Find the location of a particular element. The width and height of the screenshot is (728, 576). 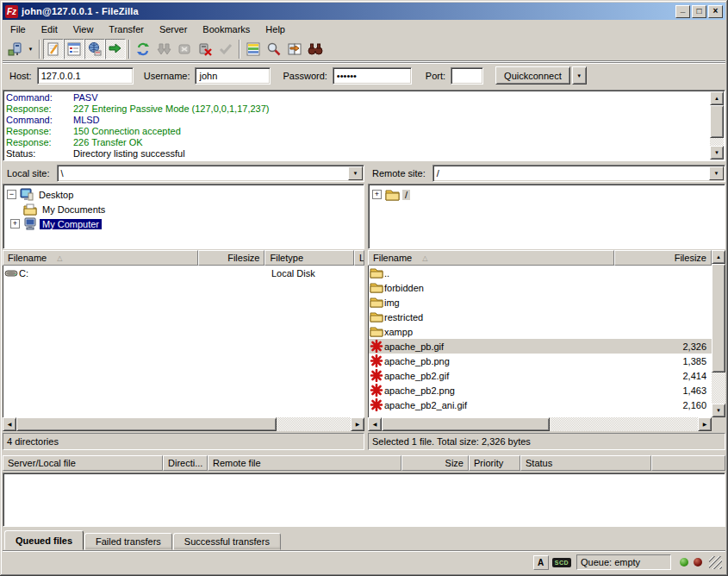

queue-status-text: Queue: empty is located at coordinates (610, 562).